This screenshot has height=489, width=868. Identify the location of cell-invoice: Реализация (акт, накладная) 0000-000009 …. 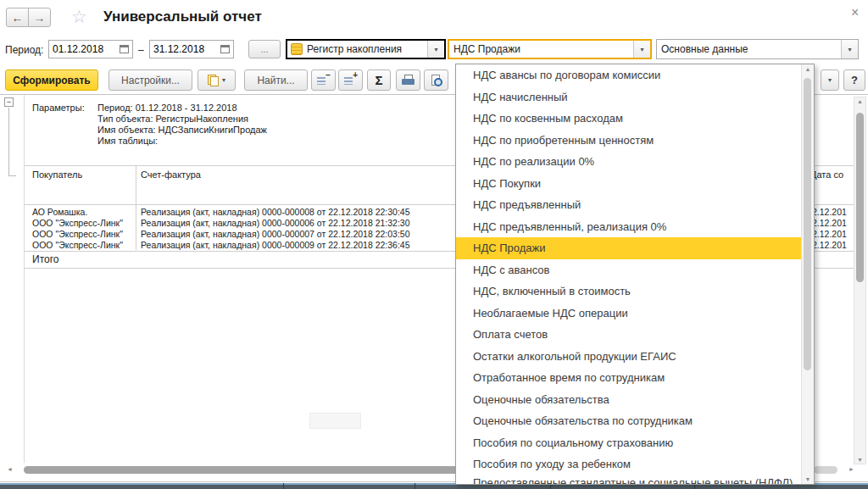
(275, 245).